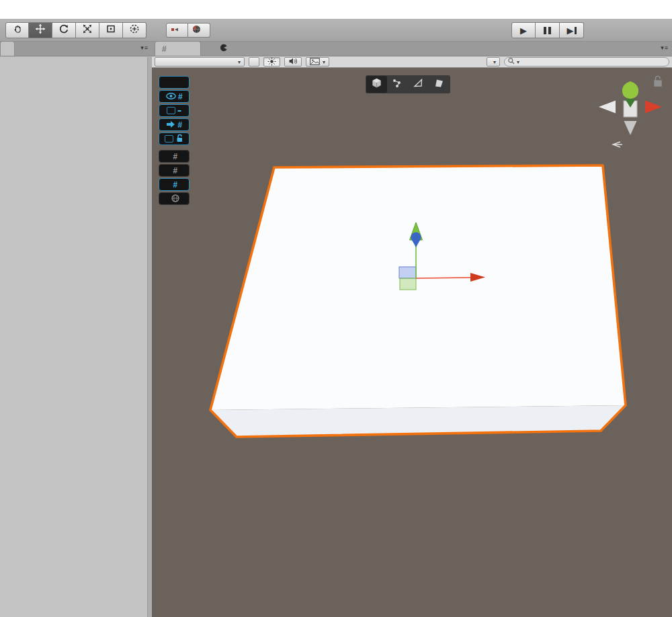 Image resolution: width=672 pixels, height=617 pixels. Describe the element at coordinates (336, 30) in the screenshot. I see `main-toolbar: ▶ ▶` at that location.